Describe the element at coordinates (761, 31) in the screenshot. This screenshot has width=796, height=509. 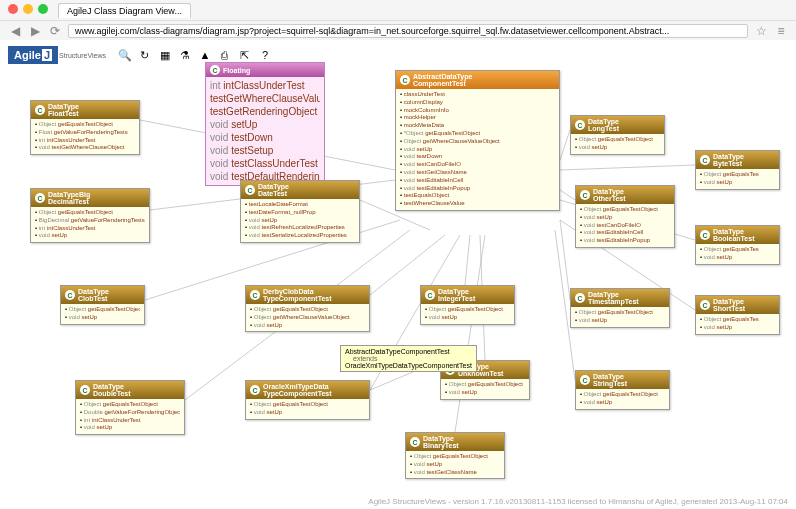
I see `bookmark-icon: ☆` at that location.